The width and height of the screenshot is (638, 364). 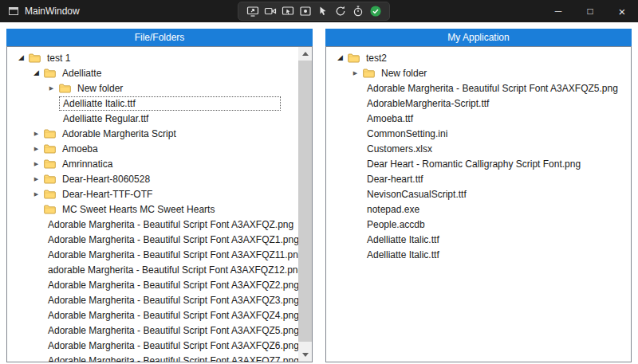 What do you see at coordinates (160, 37) in the screenshot?
I see `file-folders-header: File/Folders` at bounding box center [160, 37].